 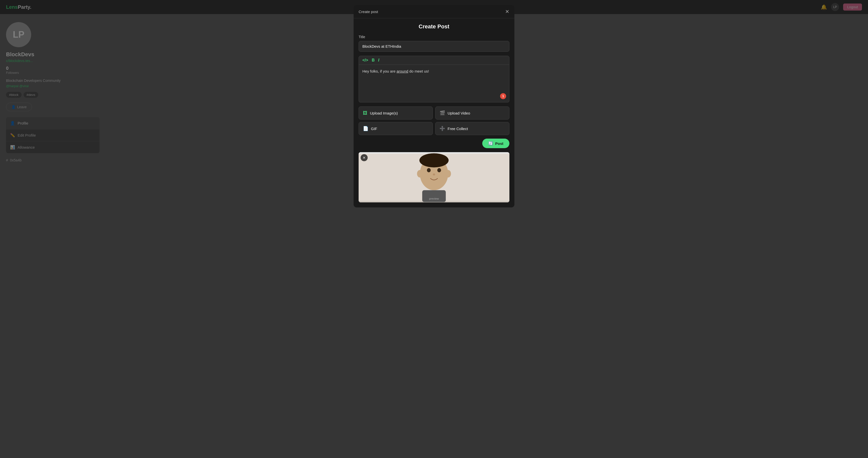 What do you see at coordinates (496, 143) in the screenshot?
I see `post-button: 🔄 Post` at bounding box center [496, 143].